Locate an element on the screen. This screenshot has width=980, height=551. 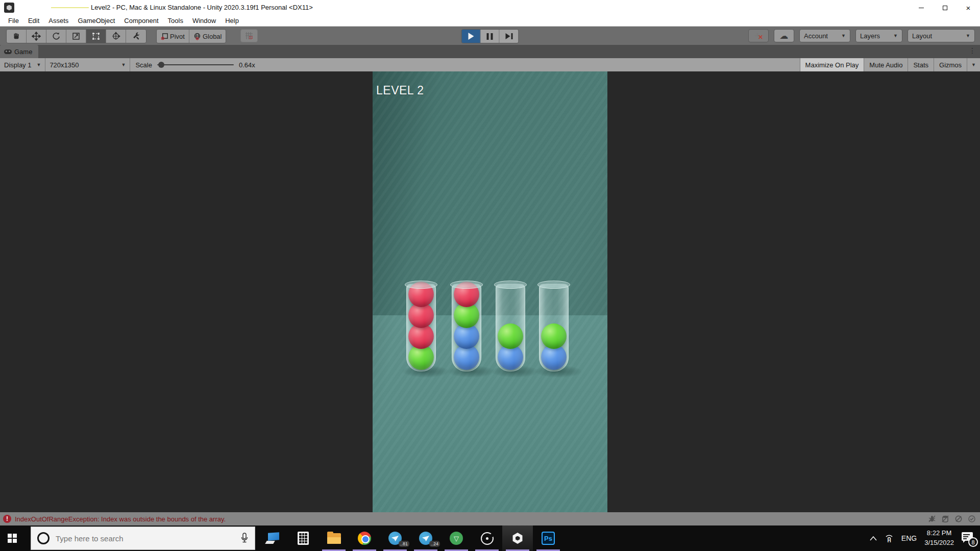
pause-button is located at coordinates (490, 36).